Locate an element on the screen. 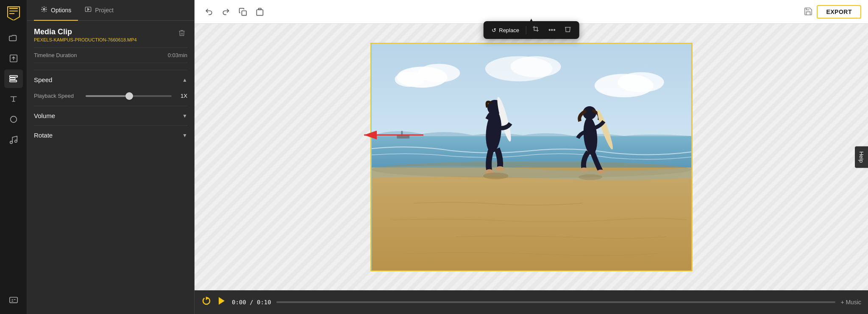  help-button: Help is located at coordinates (861, 157).